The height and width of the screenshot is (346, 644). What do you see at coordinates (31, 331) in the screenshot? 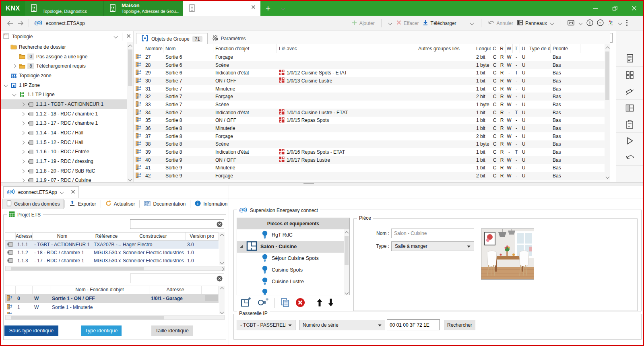
I see `button-dark-blue: Sous-type identique` at bounding box center [31, 331].